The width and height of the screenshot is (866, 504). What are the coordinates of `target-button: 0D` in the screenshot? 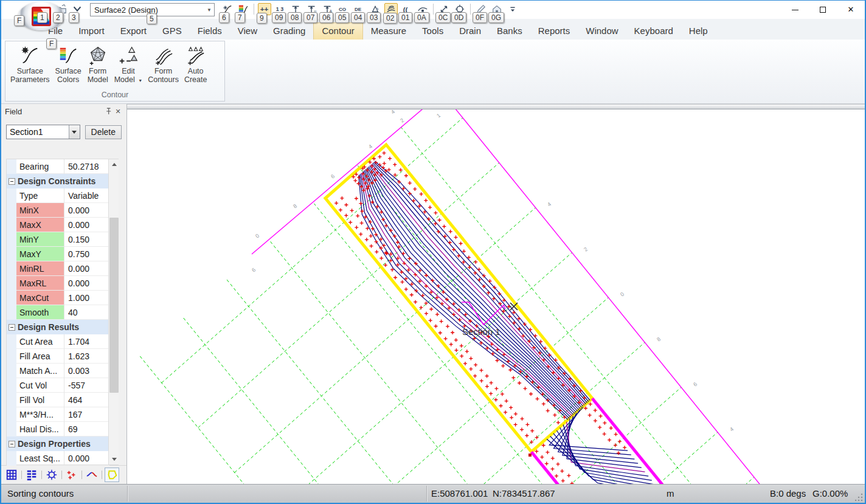 It's located at (460, 9).